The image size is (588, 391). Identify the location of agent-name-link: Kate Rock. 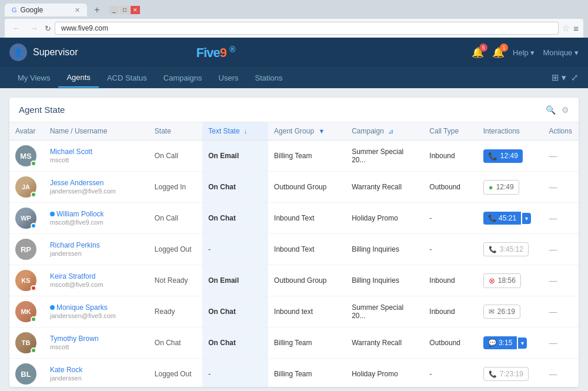
(66, 370).